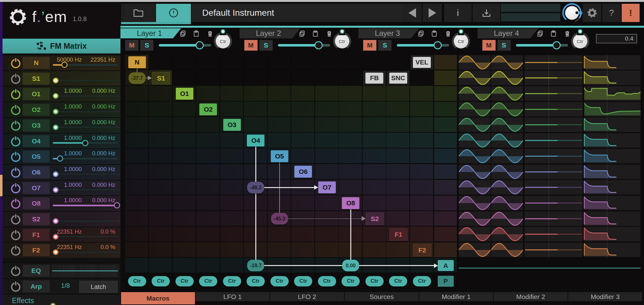  What do you see at coordinates (61, 138) in the screenshot?
I see `op-value1-O4: 1.0000` at bounding box center [61, 138].